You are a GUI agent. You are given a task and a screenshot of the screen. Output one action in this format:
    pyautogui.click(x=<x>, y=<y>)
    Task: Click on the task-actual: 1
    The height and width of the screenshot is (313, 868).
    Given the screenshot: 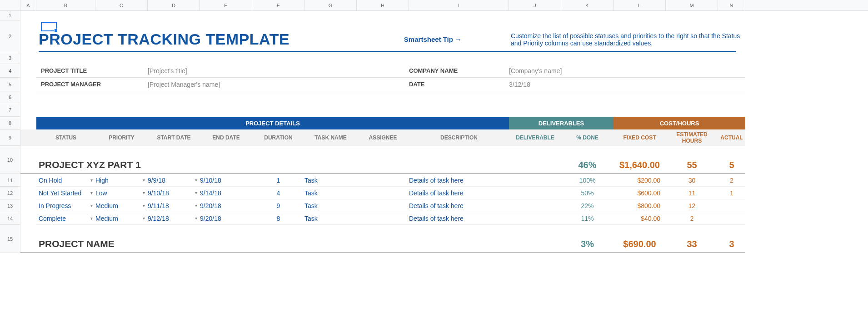 What is the action you would take?
    pyautogui.click(x=732, y=193)
    